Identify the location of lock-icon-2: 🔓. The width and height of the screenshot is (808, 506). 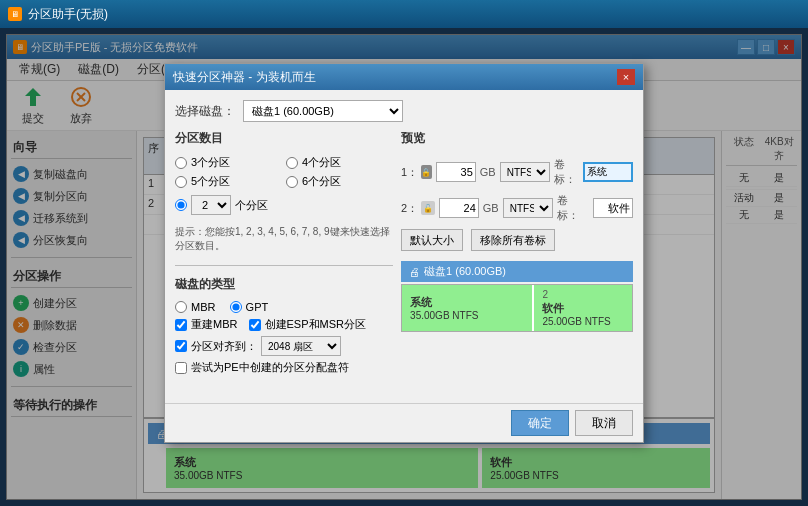
(428, 208).